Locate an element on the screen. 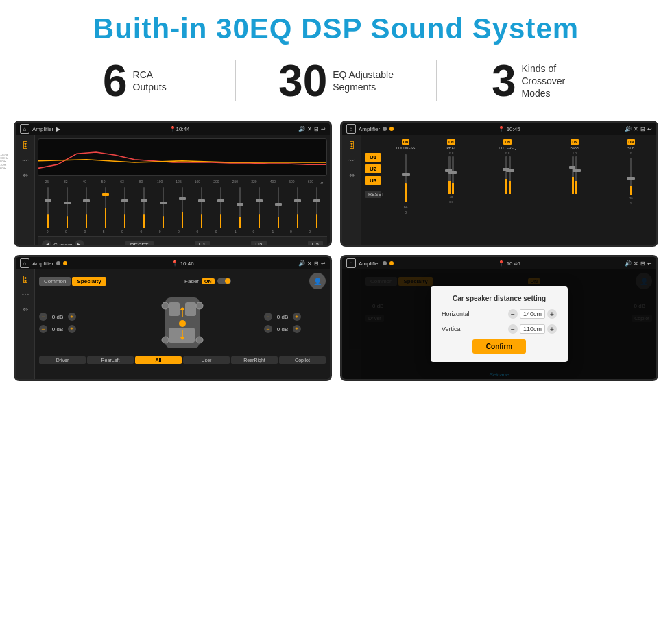  screen3-bottom-buttons: Driver RearLeft All User RearRight Copil… is located at coordinates (182, 361).